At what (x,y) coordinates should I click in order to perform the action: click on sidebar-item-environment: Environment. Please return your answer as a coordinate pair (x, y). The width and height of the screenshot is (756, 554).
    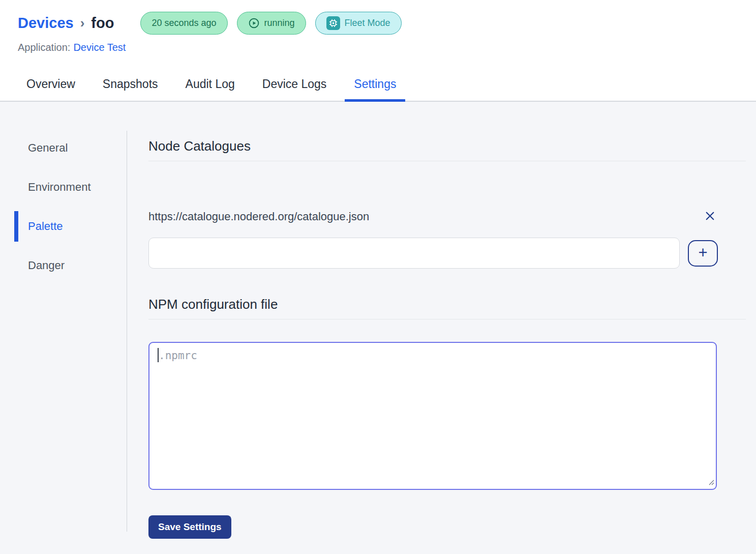
    Looking at the image, I should click on (63, 187).